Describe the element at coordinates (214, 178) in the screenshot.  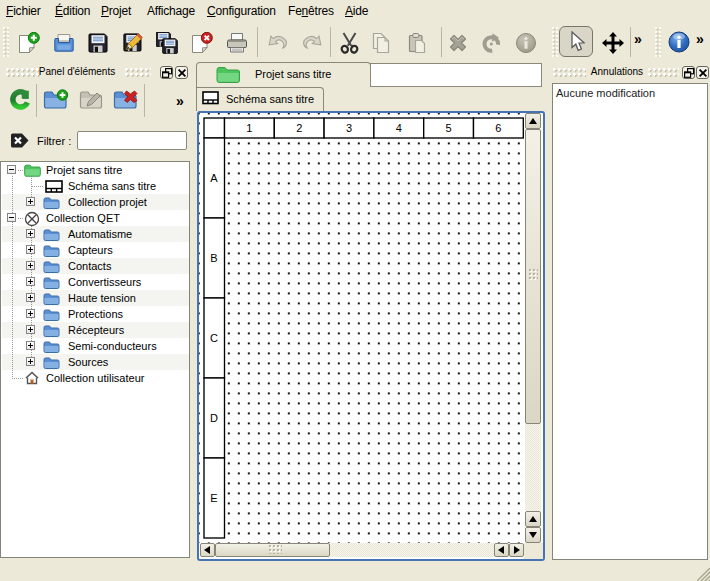
I see `svg-text: A` at that location.